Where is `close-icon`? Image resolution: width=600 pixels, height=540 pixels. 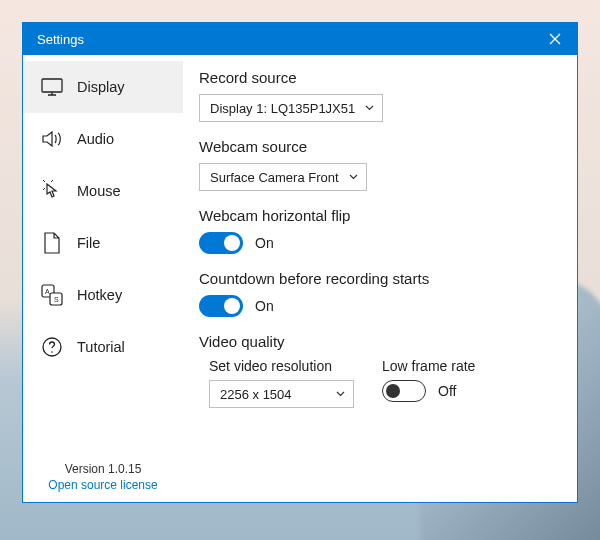
close-icon is located at coordinates (555, 39).